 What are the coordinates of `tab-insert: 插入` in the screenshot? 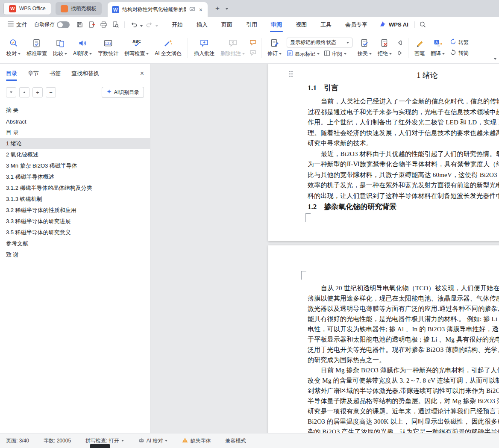 It's located at (202, 25).